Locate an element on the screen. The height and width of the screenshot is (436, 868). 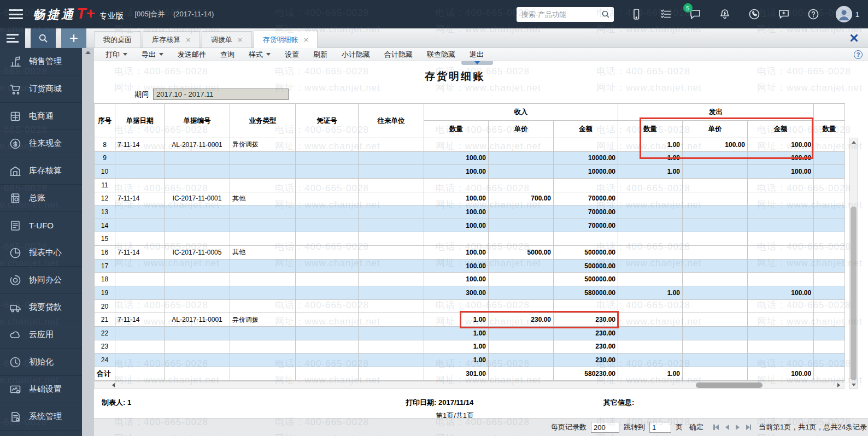
sidebar-item: 报表中心 is located at coordinates (41, 253).